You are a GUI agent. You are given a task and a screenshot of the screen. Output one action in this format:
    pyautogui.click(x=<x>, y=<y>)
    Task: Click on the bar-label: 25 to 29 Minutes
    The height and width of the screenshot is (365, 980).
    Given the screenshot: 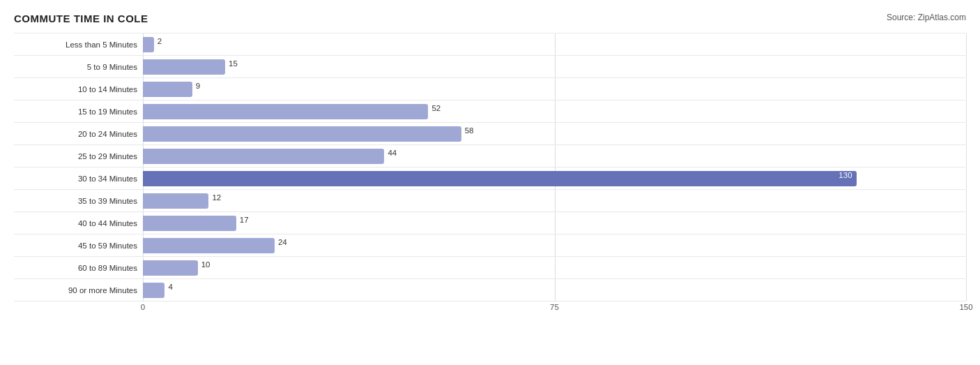 What is the action you would take?
    pyautogui.click(x=78, y=156)
    